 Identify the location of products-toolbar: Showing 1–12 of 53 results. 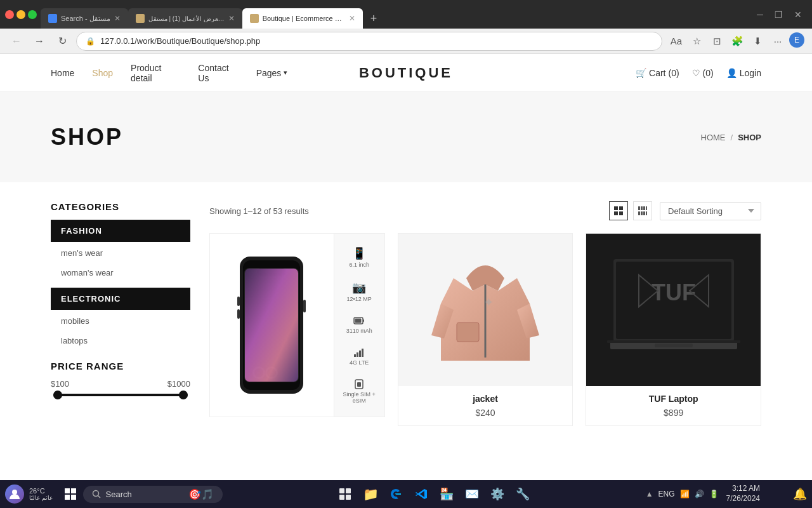
(485, 211).